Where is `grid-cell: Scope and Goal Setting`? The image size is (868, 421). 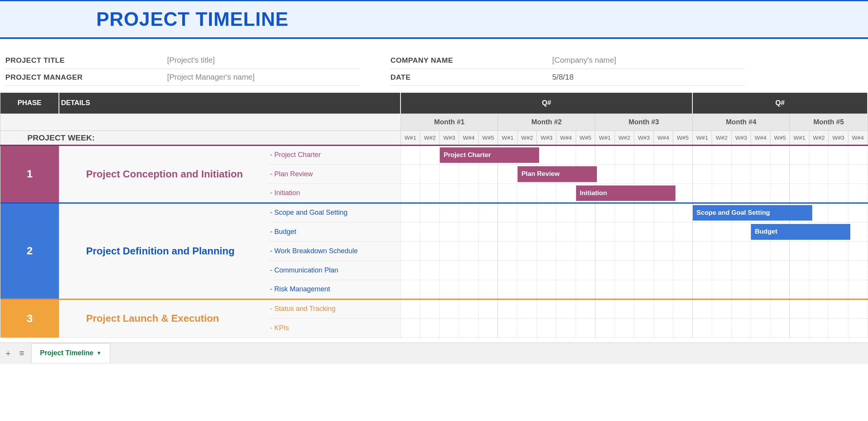
grid-cell: Scope and Goal Setting is located at coordinates (702, 212).